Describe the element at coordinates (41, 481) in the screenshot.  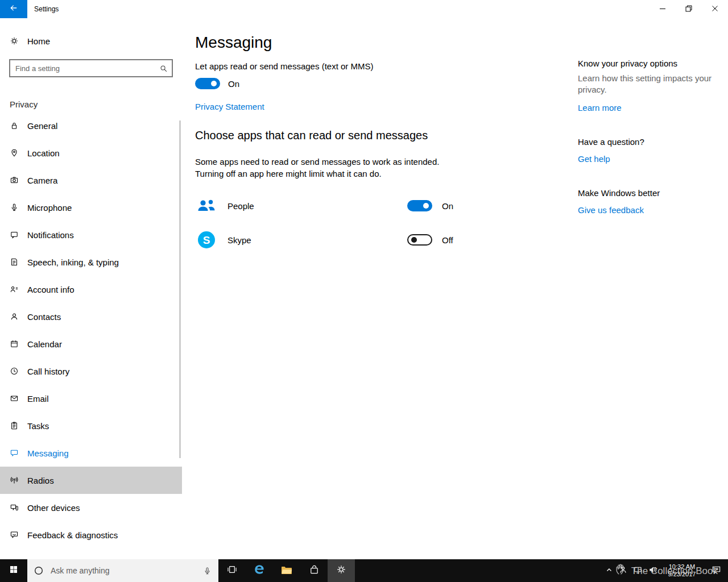
I see `sidebar-item-label: Radios` at that location.